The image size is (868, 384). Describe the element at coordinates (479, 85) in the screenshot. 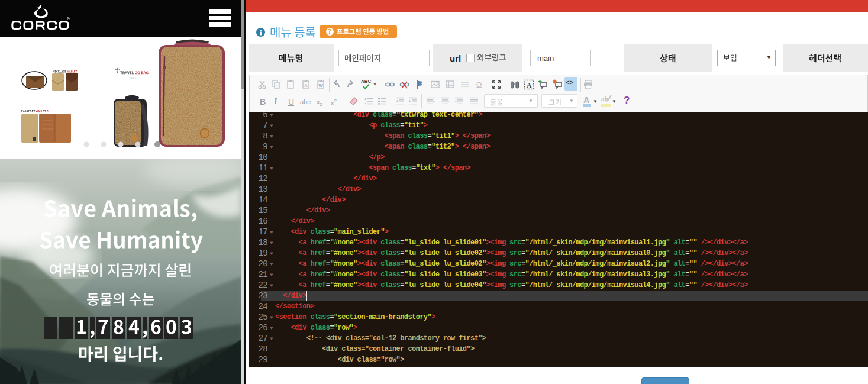

I see `svg-text: Ω` at that location.